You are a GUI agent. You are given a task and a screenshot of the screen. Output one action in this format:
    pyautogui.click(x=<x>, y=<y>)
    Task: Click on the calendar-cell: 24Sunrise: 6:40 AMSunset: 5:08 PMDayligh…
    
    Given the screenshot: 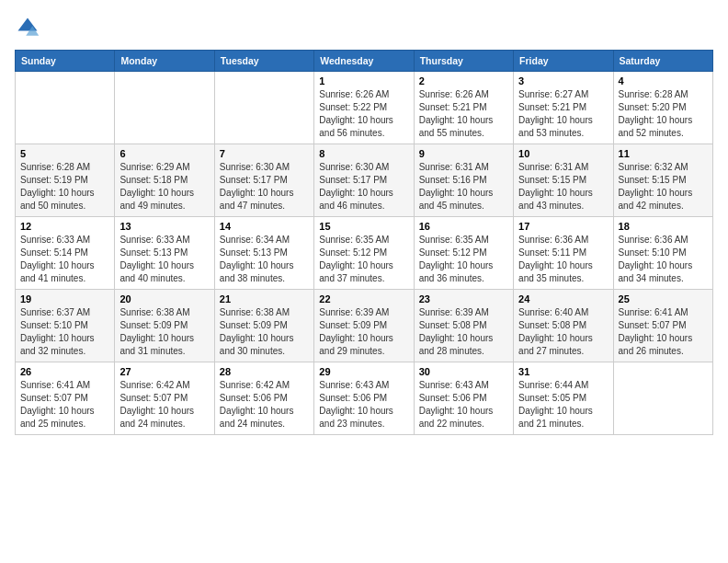 What is the action you would take?
    pyautogui.click(x=563, y=326)
    